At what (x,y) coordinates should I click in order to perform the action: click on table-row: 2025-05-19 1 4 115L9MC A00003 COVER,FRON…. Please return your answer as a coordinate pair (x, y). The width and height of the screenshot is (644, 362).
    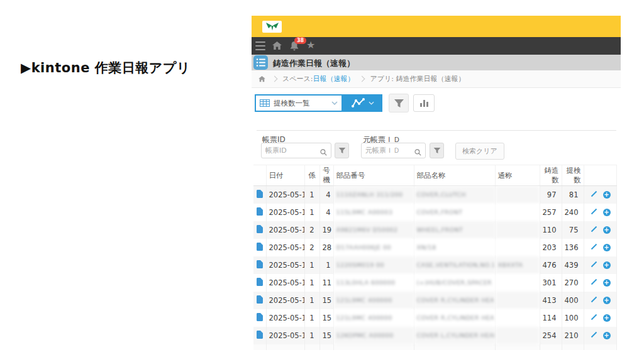
    Looking at the image, I should click on (435, 212).